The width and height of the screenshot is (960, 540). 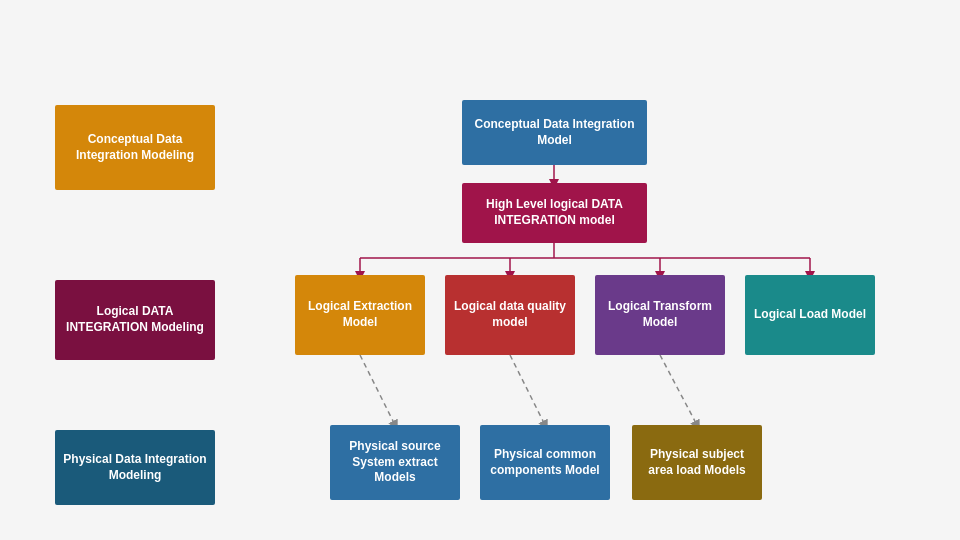 What do you see at coordinates (697, 462) in the screenshot?
I see `box-physical_subject: Physical subject area load Models` at bounding box center [697, 462].